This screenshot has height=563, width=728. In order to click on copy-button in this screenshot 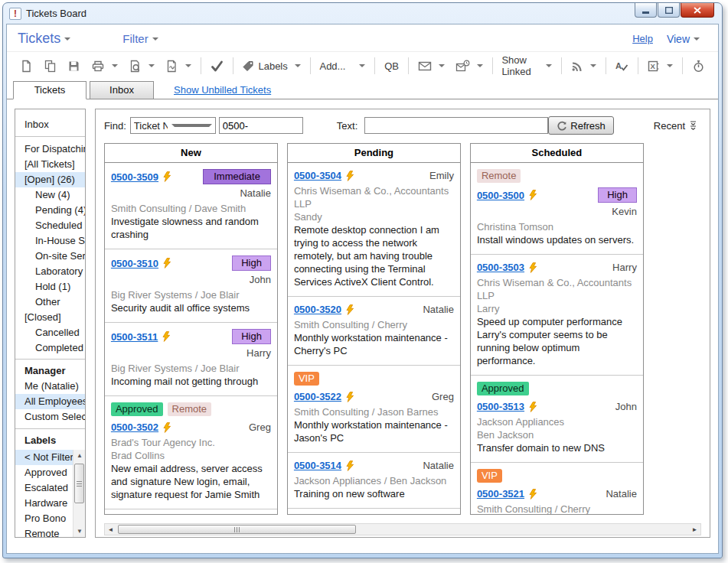, I will do `click(51, 66)`.